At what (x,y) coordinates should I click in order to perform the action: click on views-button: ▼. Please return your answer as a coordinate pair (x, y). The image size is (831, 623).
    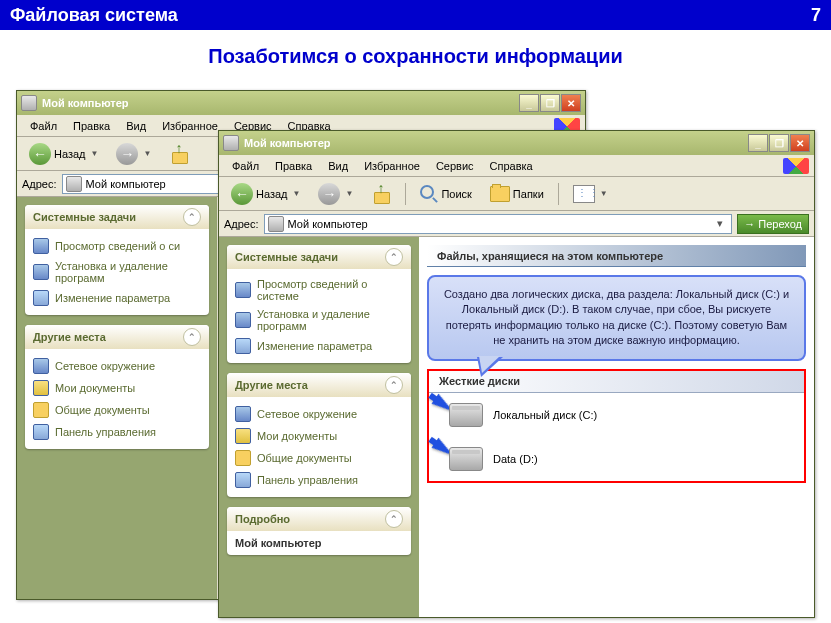
    Looking at the image, I should click on (590, 194).